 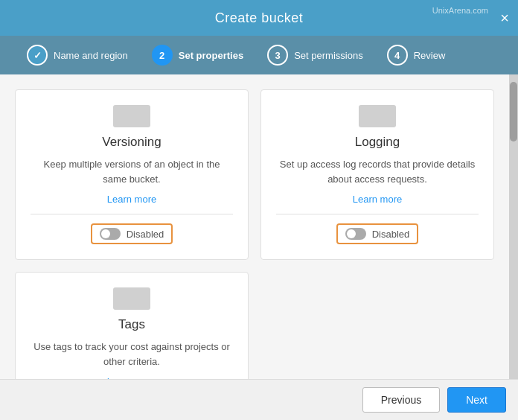 What do you see at coordinates (377, 171) in the screenshot?
I see `logging-description: Set up access log records that provide d…` at bounding box center [377, 171].